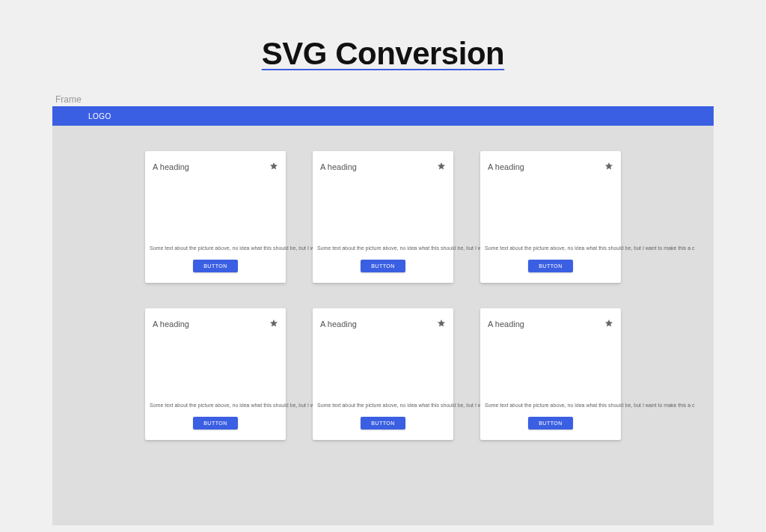 This screenshot has width=766, height=532. What do you see at coordinates (100, 117) in the screenshot?
I see `logo: LOGO` at bounding box center [100, 117].